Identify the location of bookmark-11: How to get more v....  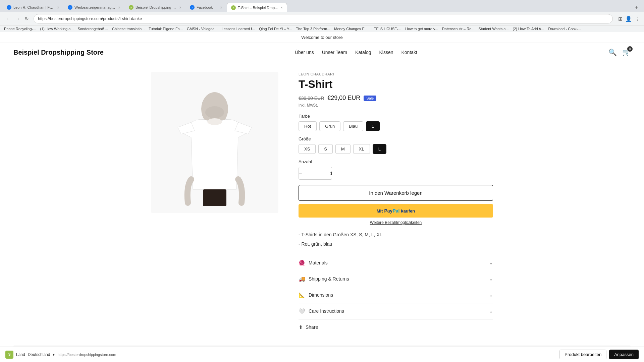
(422, 29).